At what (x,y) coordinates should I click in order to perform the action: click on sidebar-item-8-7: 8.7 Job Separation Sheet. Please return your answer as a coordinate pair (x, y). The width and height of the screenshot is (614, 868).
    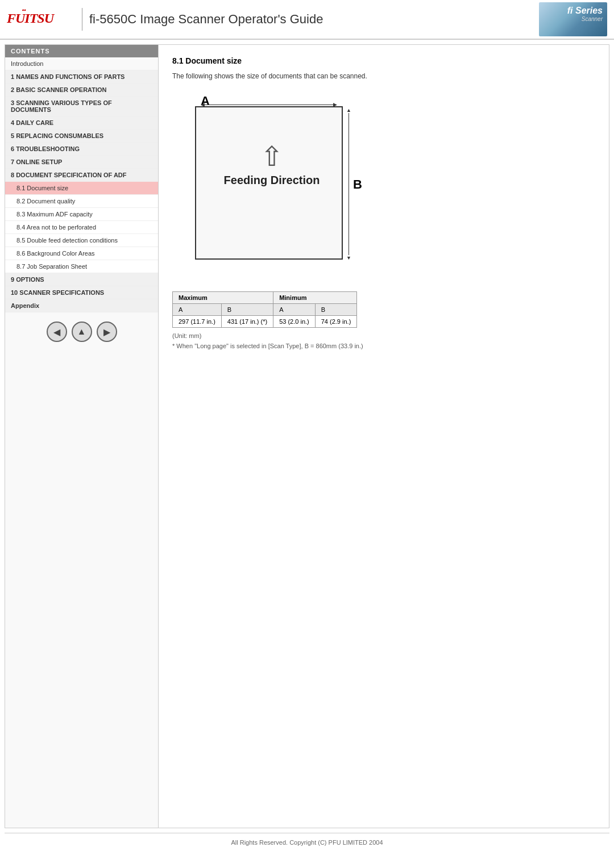
    Looking at the image, I should click on (82, 267).